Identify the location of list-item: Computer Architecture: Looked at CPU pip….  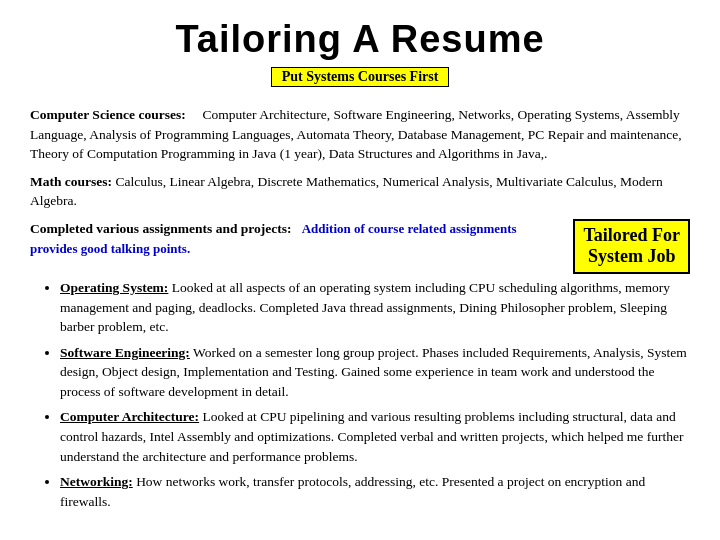
(375, 436).